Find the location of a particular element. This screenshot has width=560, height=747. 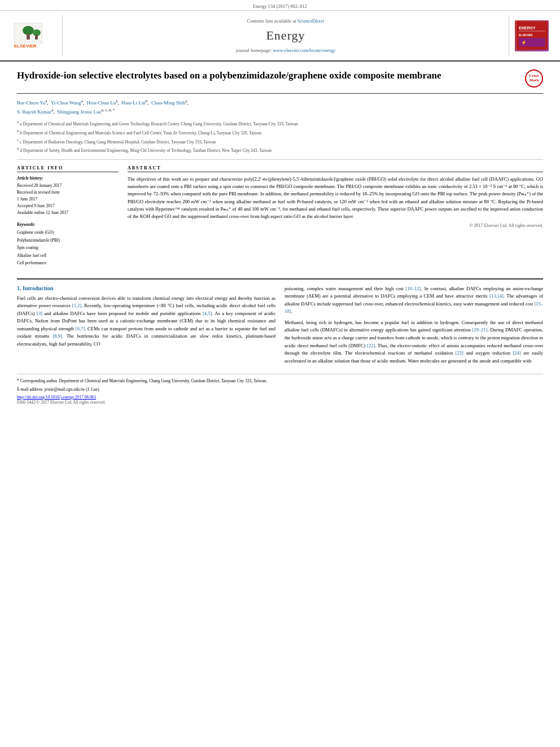

received-revised-label: Received in revised form is located at coordinates (68, 193).